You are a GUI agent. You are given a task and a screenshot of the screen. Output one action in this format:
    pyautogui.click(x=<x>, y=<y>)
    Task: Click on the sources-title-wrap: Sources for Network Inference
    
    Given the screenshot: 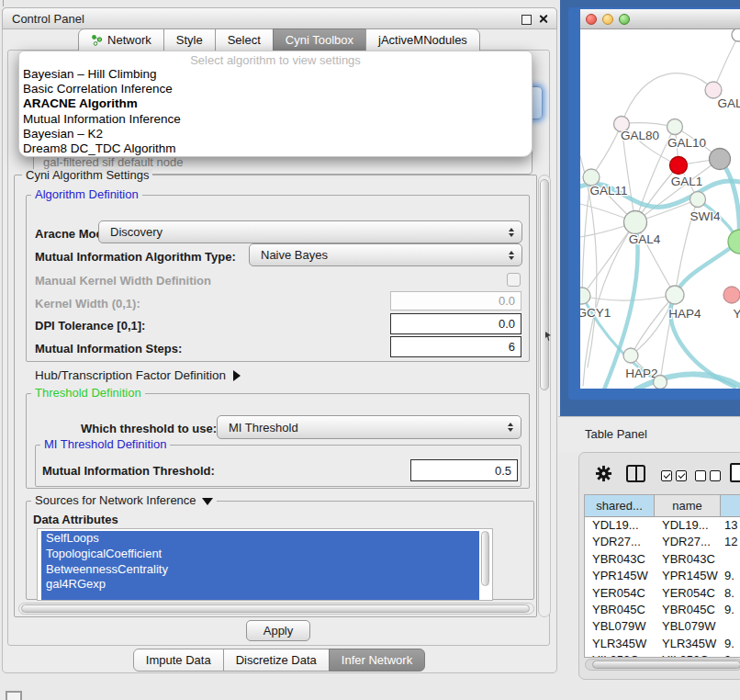 What is the action you would take?
    pyautogui.click(x=124, y=501)
    